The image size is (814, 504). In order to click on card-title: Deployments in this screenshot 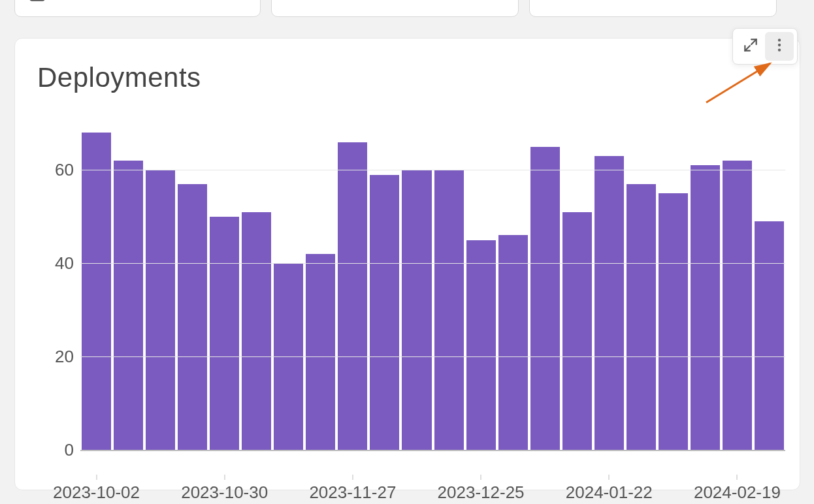, I will do `click(119, 78)`.